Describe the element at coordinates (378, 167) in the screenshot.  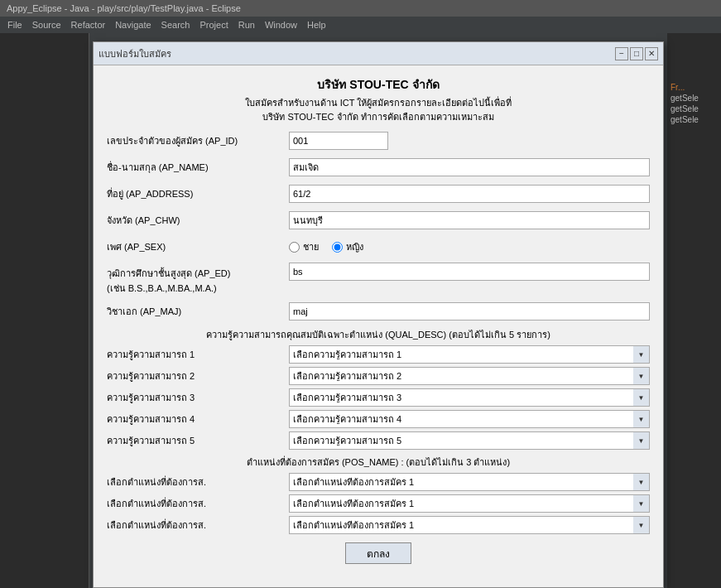
I see `ap-name-row: ชื่อ-นามสกุล (AP_NAME)` at that location.